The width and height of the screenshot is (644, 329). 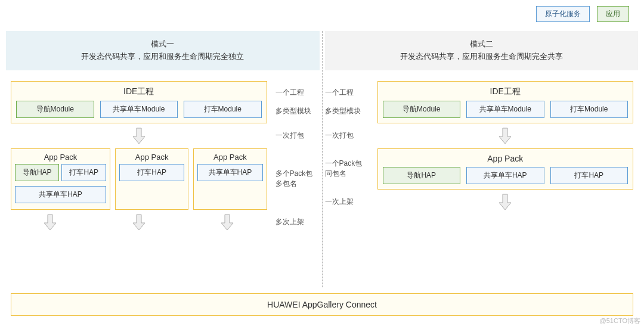 What do you see at coordinates (140, 110) in the screenshot?
I see `module-bike-left: 共享单车Module` at bounding box center [140, 110].